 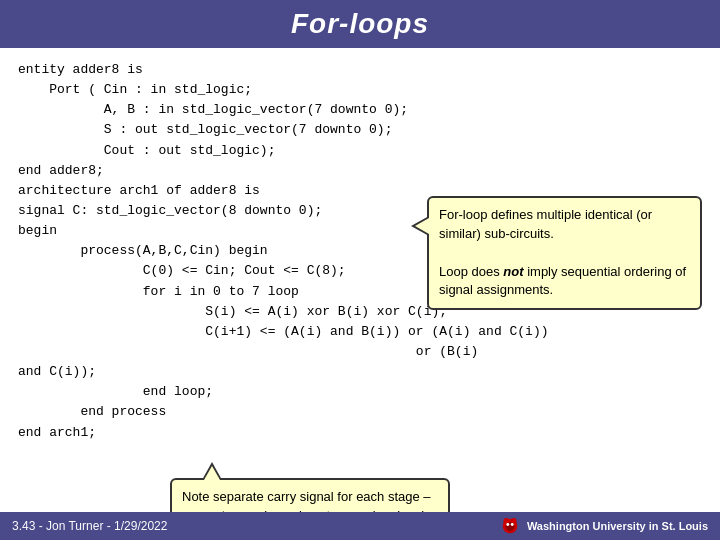 What do you see at coordinates (360, 526) in the screenshot?
I see `footer: 3.43 - Jon Turner - 1/29/2022 Washington…` at bounding box center [360, 526].